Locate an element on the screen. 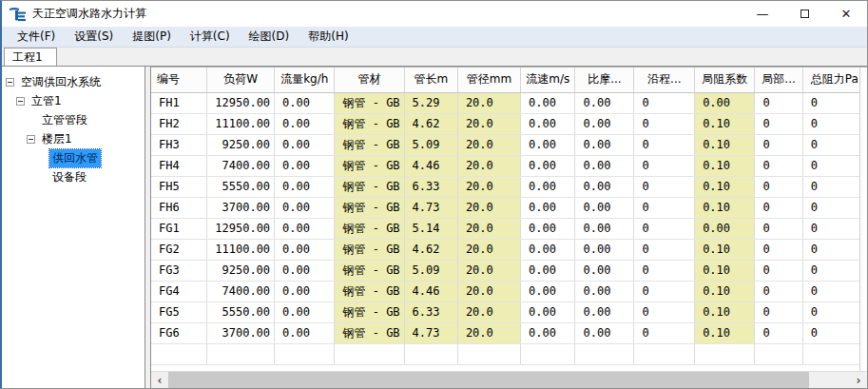 The width and height of the screenshot is (868, 389). table-cell: FG3 is located at coordinates (179, 270).